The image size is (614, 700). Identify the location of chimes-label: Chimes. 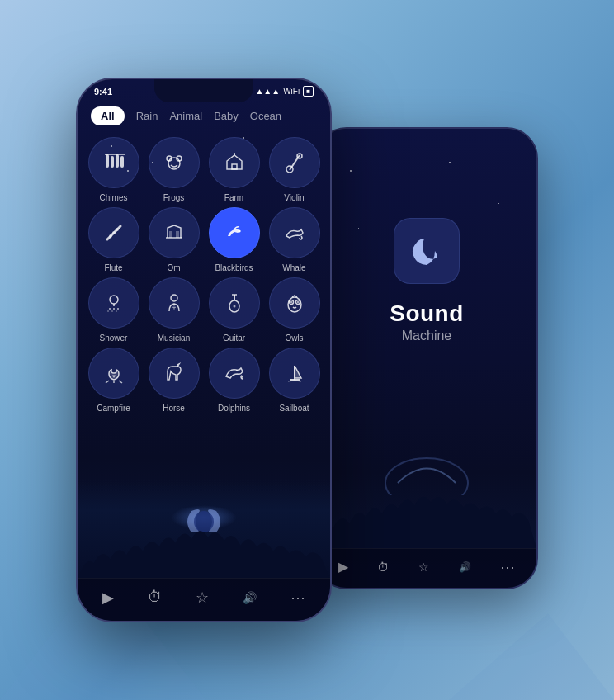
(114, 198).